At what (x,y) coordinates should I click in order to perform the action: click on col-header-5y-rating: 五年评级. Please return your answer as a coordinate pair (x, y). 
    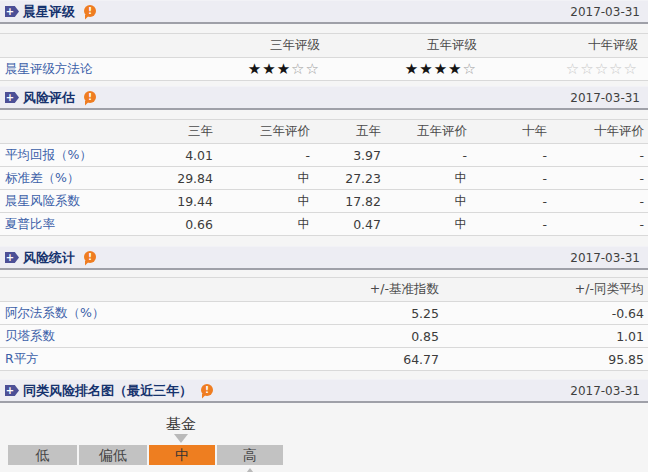
    Looking at the image, I should click on (408, 46).